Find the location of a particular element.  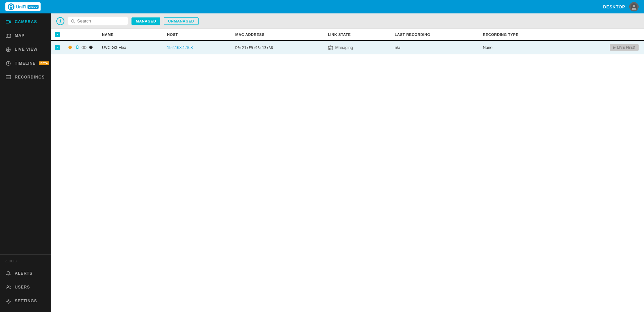

logo-unifi-text: UniFi is located at coordinates (21, 7).